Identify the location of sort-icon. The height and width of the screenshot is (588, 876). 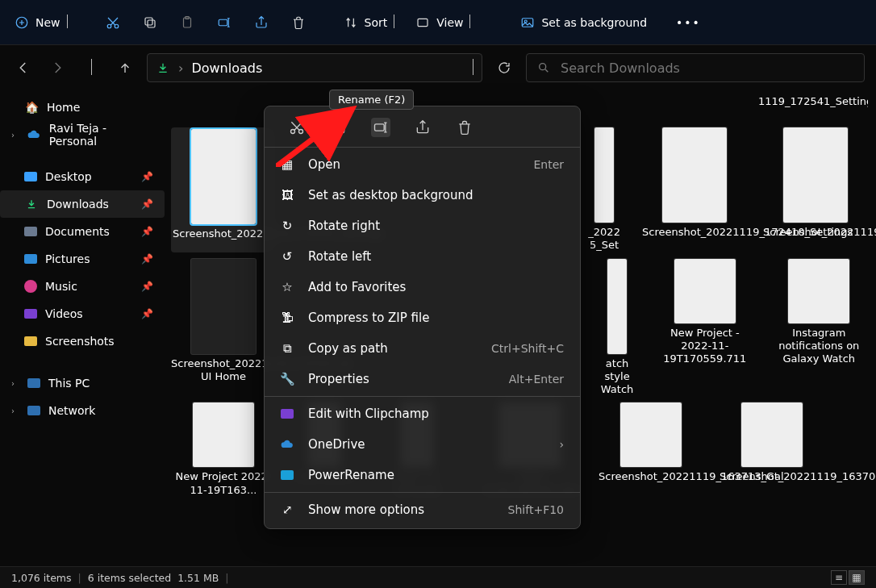
(351, 23).